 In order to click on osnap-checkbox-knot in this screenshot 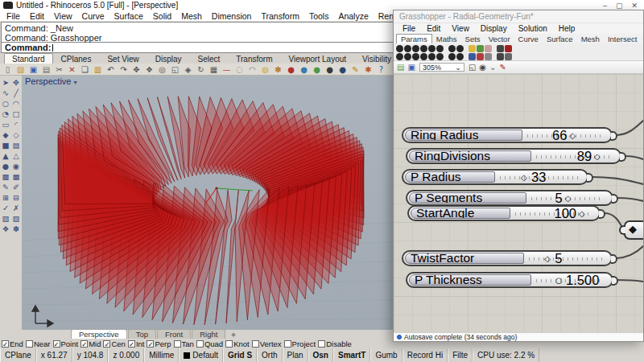, I will do `click(229, 344)`.